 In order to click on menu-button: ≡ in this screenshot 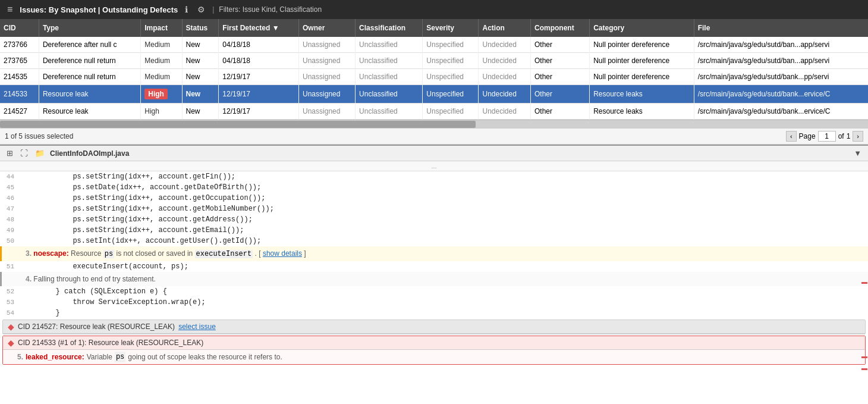, I will do `click(10, 10)`.